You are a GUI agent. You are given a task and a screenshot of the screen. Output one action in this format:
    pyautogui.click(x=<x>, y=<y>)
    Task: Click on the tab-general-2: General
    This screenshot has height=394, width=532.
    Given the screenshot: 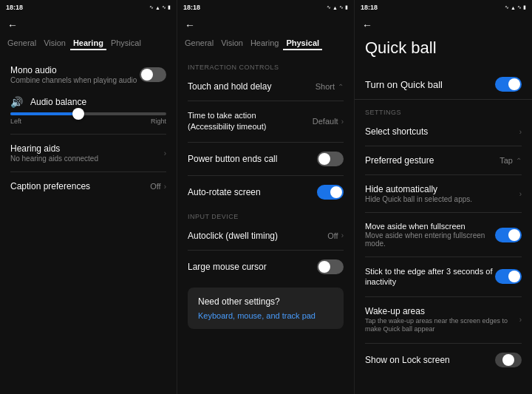 What is the action you would take?
    pyautogui.click(x=200, y=44)
    